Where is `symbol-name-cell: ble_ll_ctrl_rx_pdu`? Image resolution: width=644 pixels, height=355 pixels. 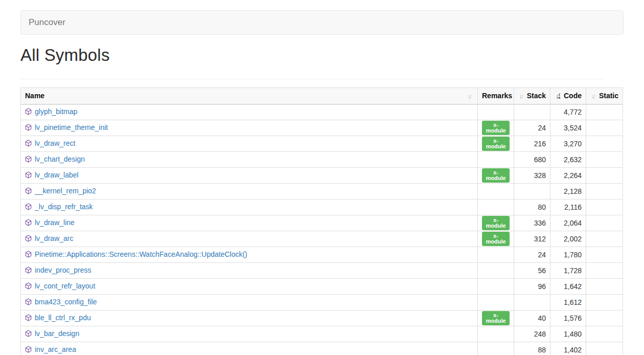
symbol-name-cell: ble_ll_ctrl_rx_pdu is located at coordinates (249, 318).